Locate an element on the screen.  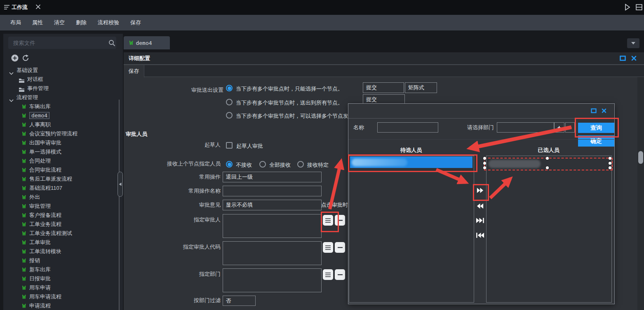
toolbar-item-5: 保存 is located at coordinates (136, 23).